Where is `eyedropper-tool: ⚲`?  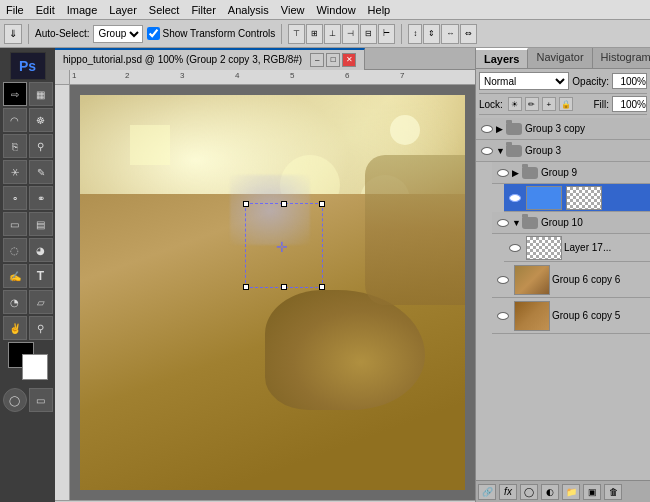 eyedropper-tool: ⚲ is located at coordinates (41, 146).